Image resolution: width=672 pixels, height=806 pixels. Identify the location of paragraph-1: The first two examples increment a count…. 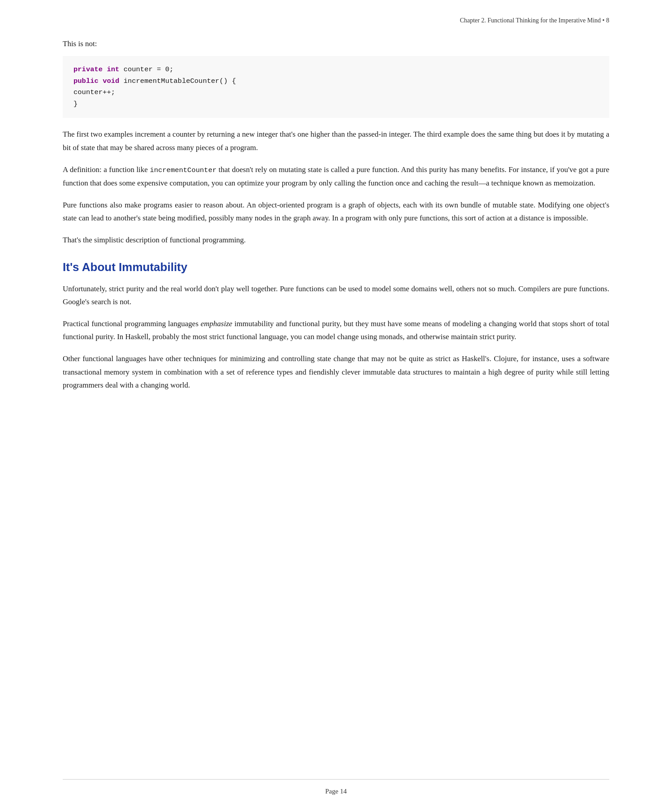
(336, 141).